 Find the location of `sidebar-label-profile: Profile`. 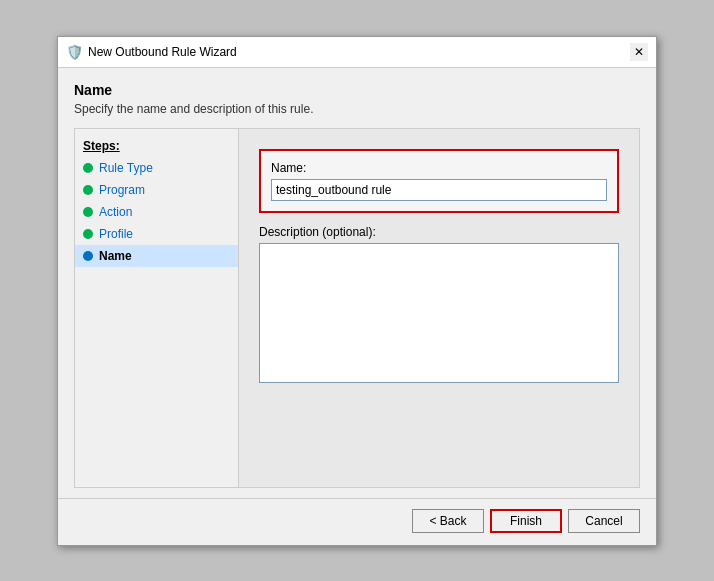

sidebar-label-profile: Profile is located at coordinates (116, 234).